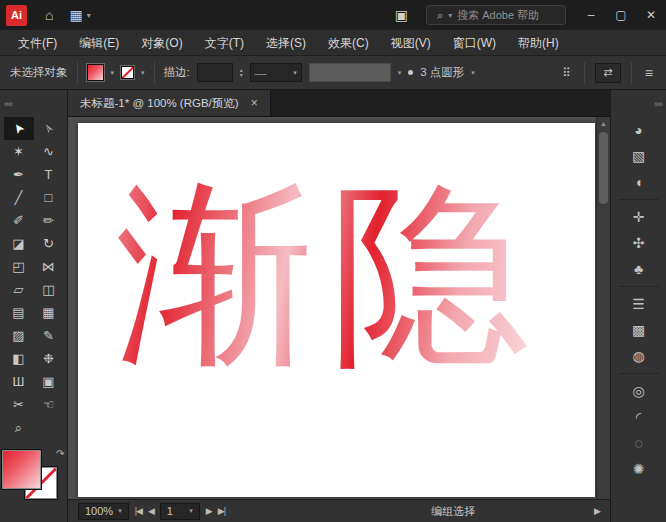  What do you see at coordinates (19, 152) in the screenshot?
I see `tool-magic-wand: ✶` at bounding box center [19, 152].